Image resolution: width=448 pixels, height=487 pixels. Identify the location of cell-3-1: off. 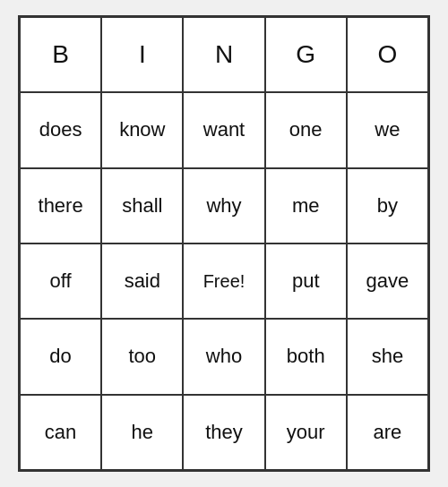
(61, 281).